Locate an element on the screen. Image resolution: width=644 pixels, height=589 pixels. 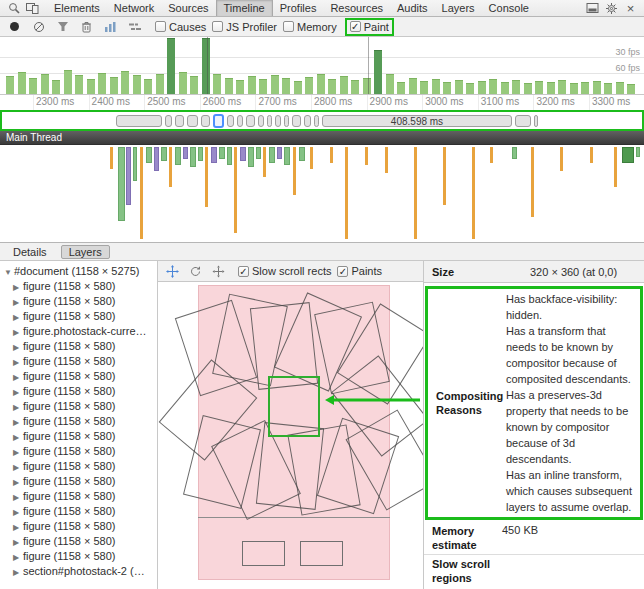
tab-layers: Layers is located at coordinates (458, 8).